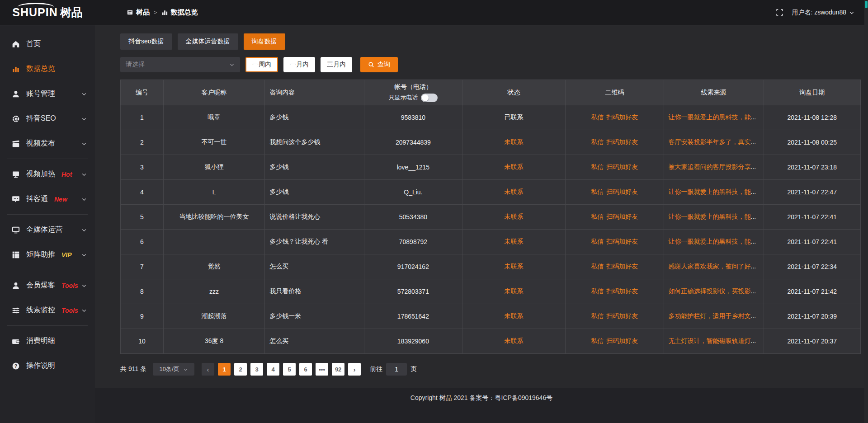  Describe the element at coordinates (47, 341) in the screenshot. I see `sidebar-item-consumption-detail: 消费明细` at that location.